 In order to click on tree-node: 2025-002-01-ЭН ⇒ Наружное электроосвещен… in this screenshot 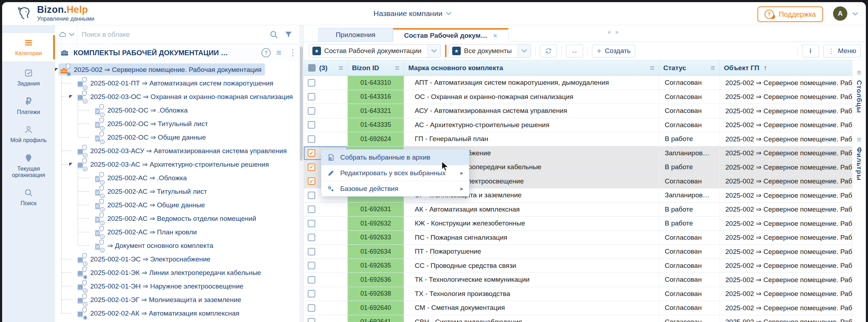, I will do `click(179, 286)`.